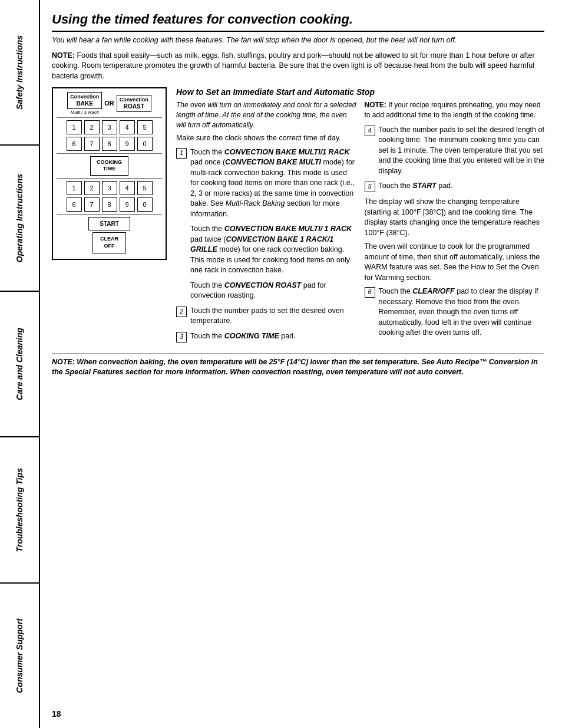 This screenshot has width=562, height=728. Describe the element at coordinates (110, 127) in the screenshot. I see `number-row-1: 1 2 3 4 5` at that location.